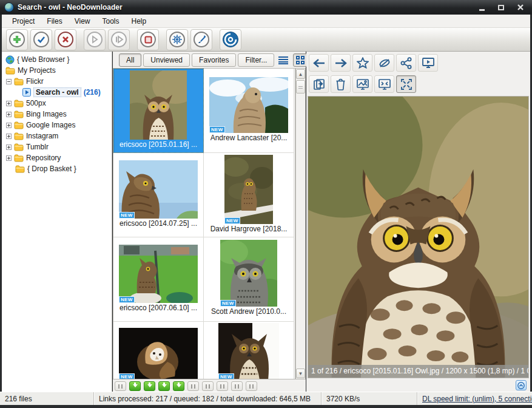  I want to click on cross-icon, so click(66, 39).